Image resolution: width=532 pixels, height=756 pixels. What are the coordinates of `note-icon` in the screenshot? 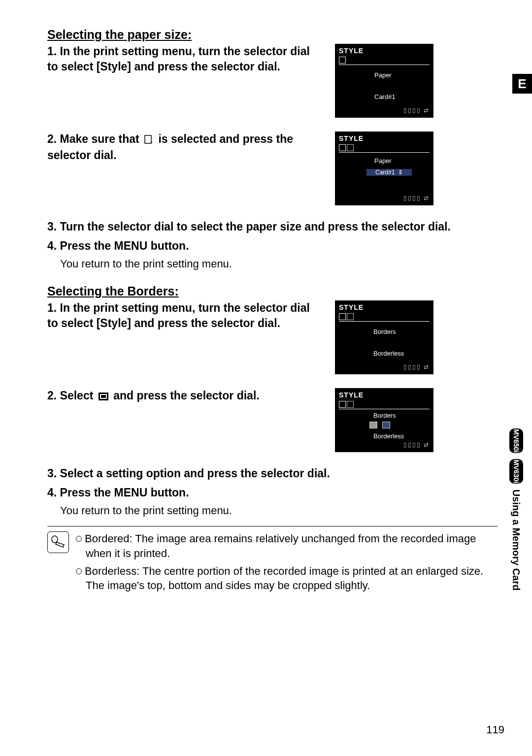 It's located at (58, 542).